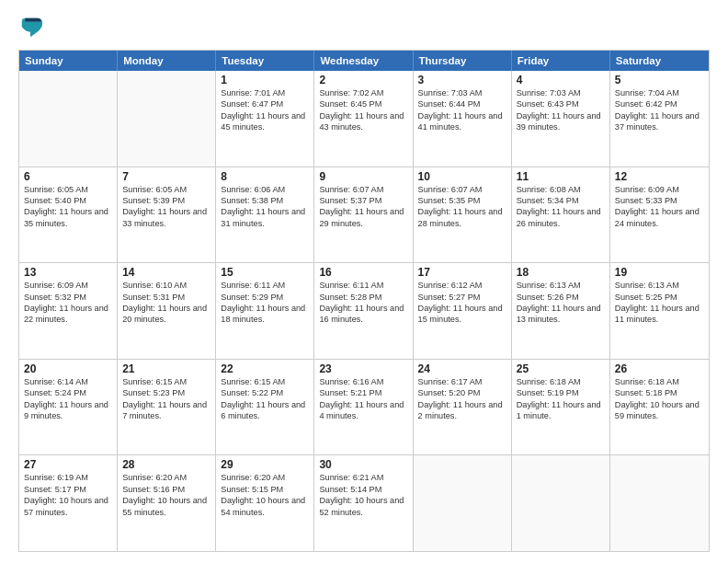  Describe the element at coordinates (166, 369) in the screenshot. I see `day-number: 21` at that location.